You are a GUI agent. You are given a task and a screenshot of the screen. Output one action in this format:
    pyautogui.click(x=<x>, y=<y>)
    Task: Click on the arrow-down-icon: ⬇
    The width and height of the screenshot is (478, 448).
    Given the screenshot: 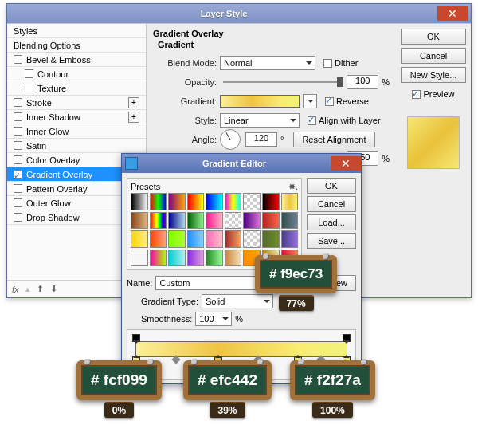 What is the action you would take?
    pyautogui.click(x=54, y=289)
    